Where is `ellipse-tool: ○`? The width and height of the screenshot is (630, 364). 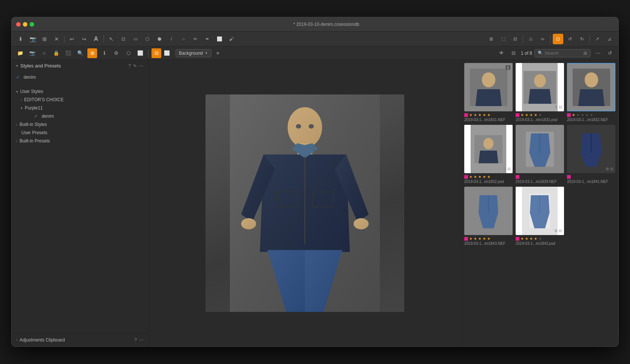 ellipse-tool: ○ is located at coordinates (183, 39).